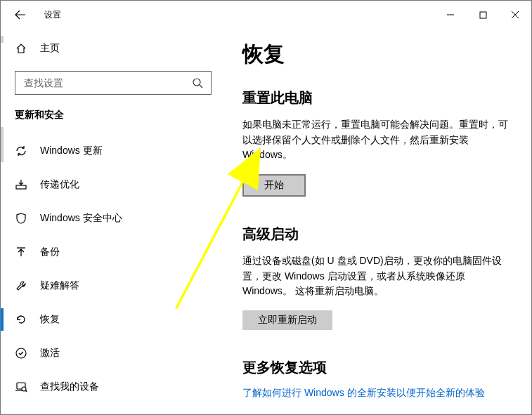  What do you see at coordinates (484, 15) in the screenshot?
I see `maximize-icon` at bounding box center [484, 15].